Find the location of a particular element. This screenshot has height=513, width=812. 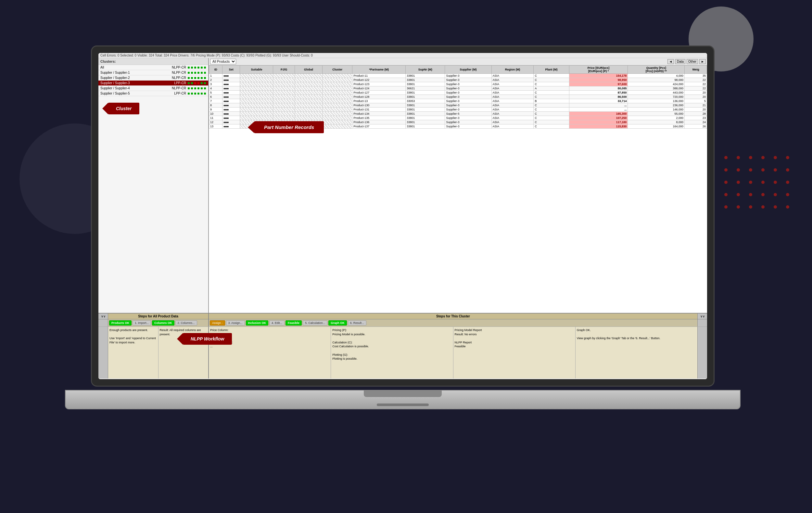

table-row: 3 ■■■■ Product-123 33801 Supplier-3 ASIA… is located at coordinates (458, 84).